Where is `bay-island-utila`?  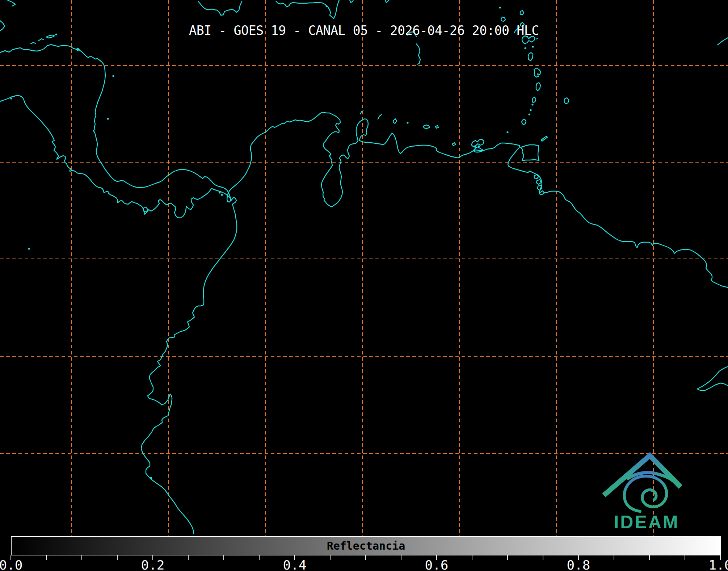
bay-island-utila is located at coordinates (33, 43).